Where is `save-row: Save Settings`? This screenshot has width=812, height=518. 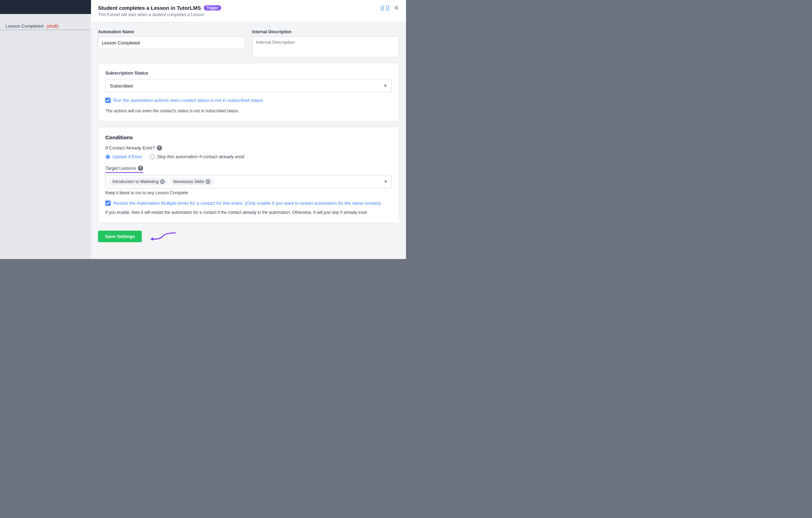 save-row: Save Settings is located at coordinates (248, 239).